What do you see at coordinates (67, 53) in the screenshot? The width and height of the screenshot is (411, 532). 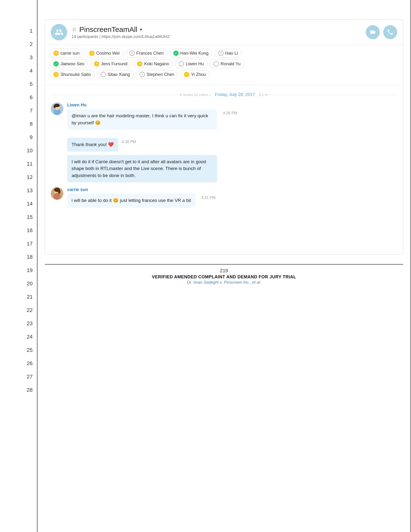 I see `participant-carrie-sun: ⏱ carrie sun` at bounding box center [67, 53].